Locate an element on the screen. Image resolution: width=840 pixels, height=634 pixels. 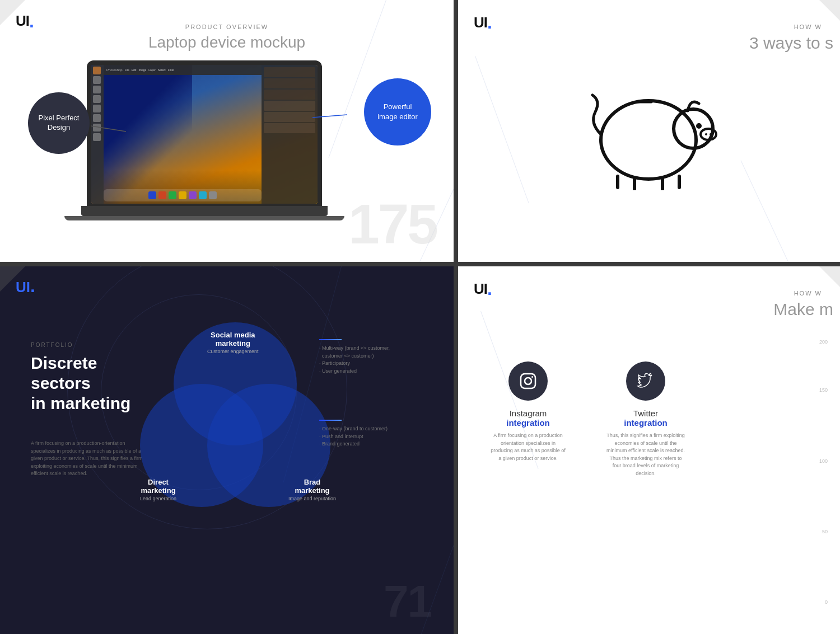
venn-label-bl: Directmarketing Lead generation is located at coordinates (158, 490).